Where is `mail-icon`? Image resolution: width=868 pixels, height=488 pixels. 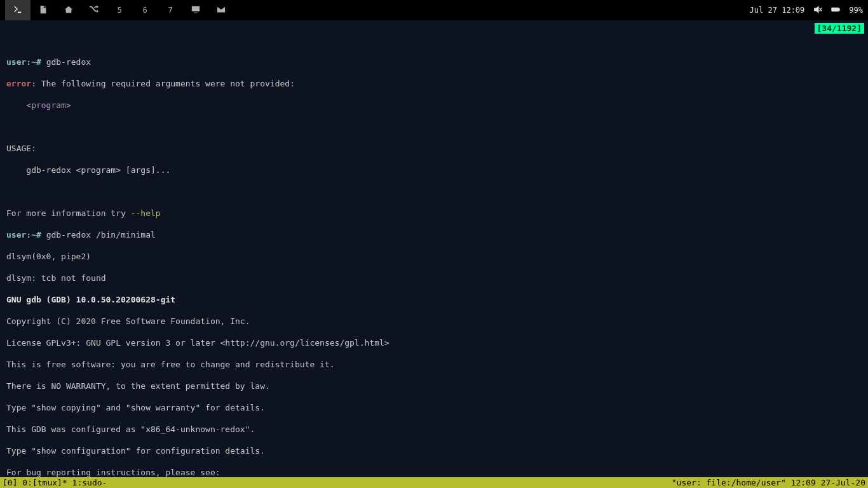 mail-icon is located at coordinates (221, 10).